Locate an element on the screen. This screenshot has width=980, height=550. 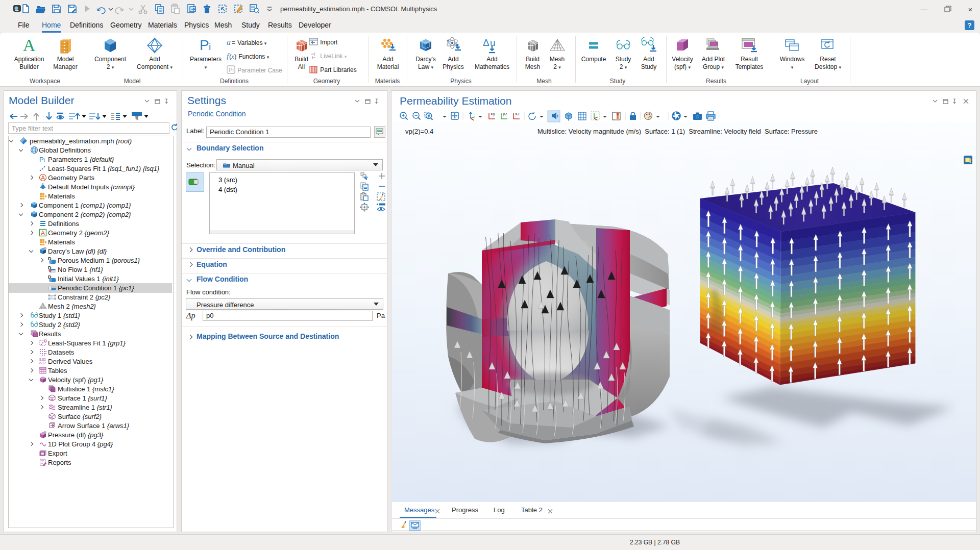
svg-text: Δ is located at coordinates (486, 43).